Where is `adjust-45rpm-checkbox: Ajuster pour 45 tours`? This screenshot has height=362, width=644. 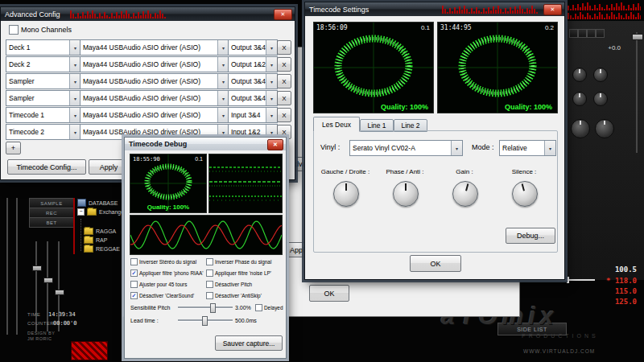
adjust-45rpm-checkbox: Ajuster pour 45 tours is located at coordinates (169, 285).